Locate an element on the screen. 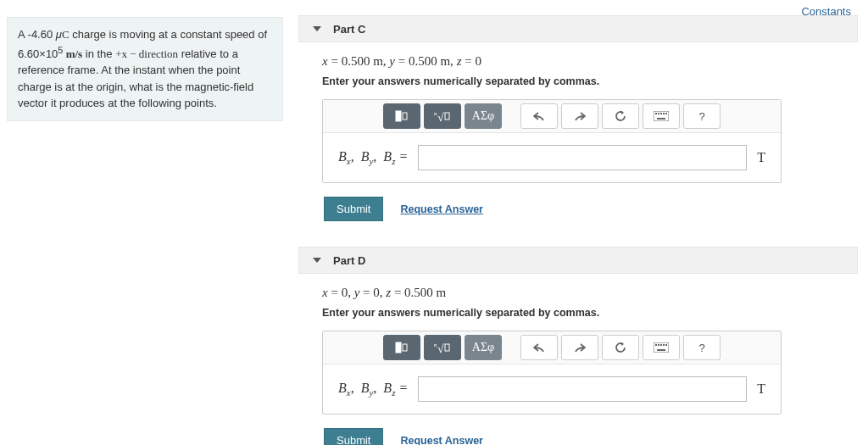 The height and width of the screenshot is (445, 868). part-header: Part C is located at coordinates (578, 29).